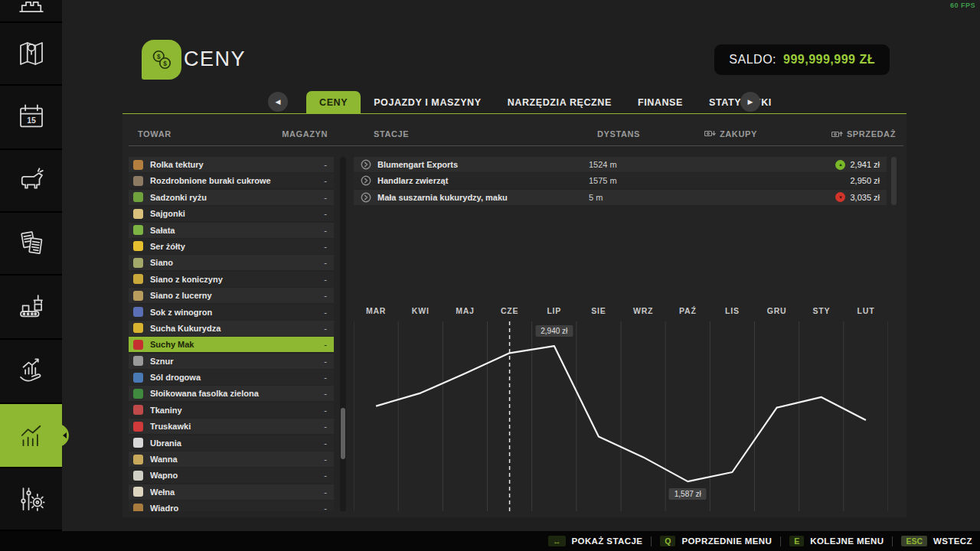 Image resolution: width=980 pixels, height=551 pixels. I want to click on product-row: Truskawki -, so click(231, 426).